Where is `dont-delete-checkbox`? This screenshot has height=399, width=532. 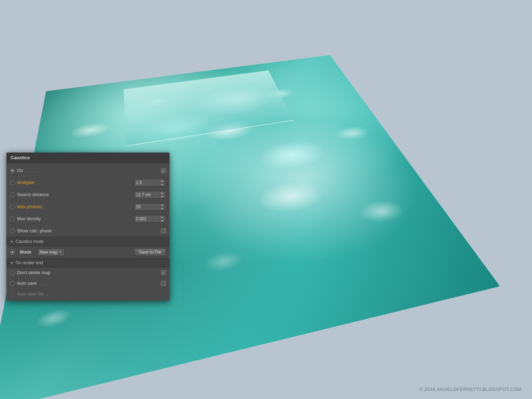
dont-delete-checkbox is located at coordinates (164, 273).